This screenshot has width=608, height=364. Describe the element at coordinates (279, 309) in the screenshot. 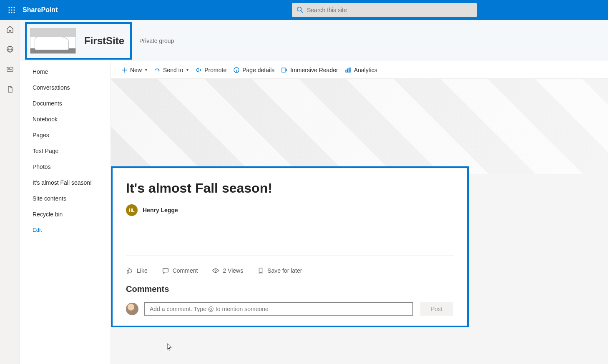

I see `comment-input` at that location.